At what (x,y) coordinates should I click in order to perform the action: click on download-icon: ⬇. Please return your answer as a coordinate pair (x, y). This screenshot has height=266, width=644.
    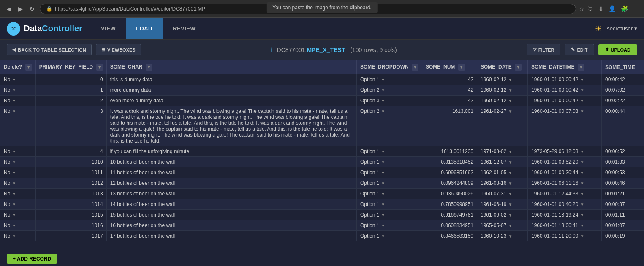
    Looking at the image, I should click on (601, 9).